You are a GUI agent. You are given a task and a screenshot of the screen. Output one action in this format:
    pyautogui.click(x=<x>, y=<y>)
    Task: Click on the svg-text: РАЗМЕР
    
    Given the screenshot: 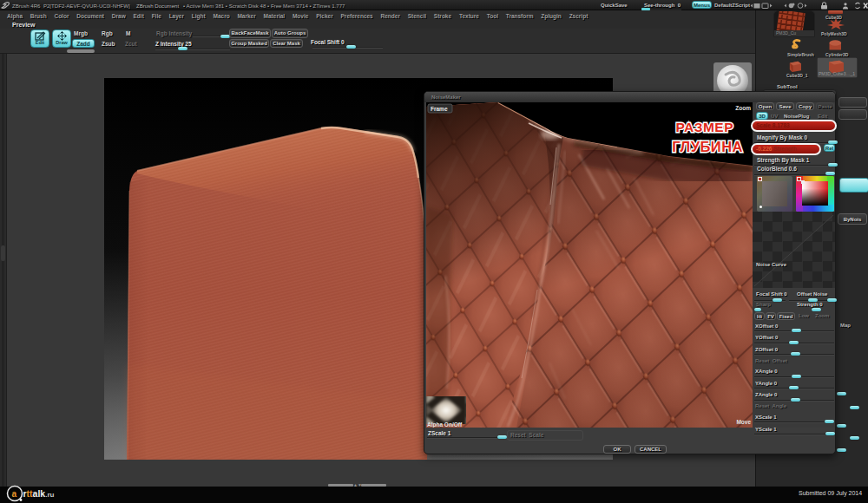 What is the action you would take?
    pyautogui.click(x=705, y=127)
    